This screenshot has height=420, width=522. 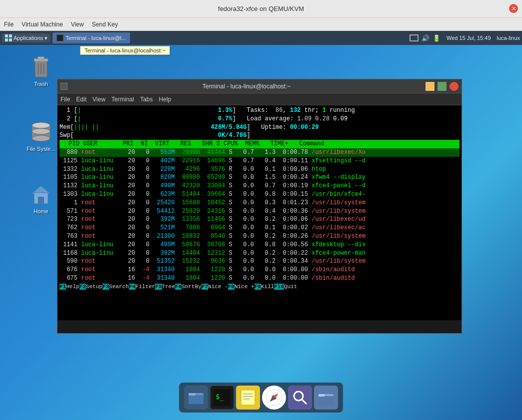 What do you see at coordinates (260, 287) in the screenshot?
I see `htop-footer: F1HelpF2SetupF3SearchF4FilterF5TreeF6Sor…` at bounding box center [260, 287].